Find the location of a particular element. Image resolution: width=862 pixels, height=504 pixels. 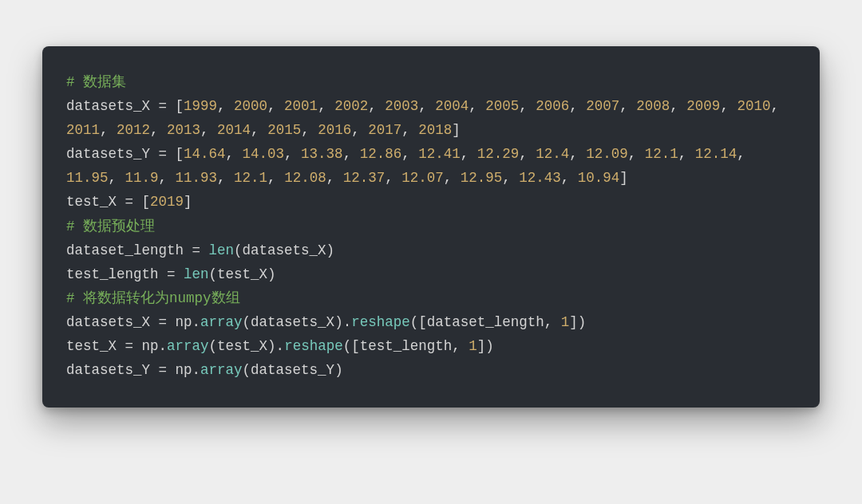

code-line: datasets_Y = [14.64, 14.03, 13.38, 12.86… is located at coordinates (431, 166).